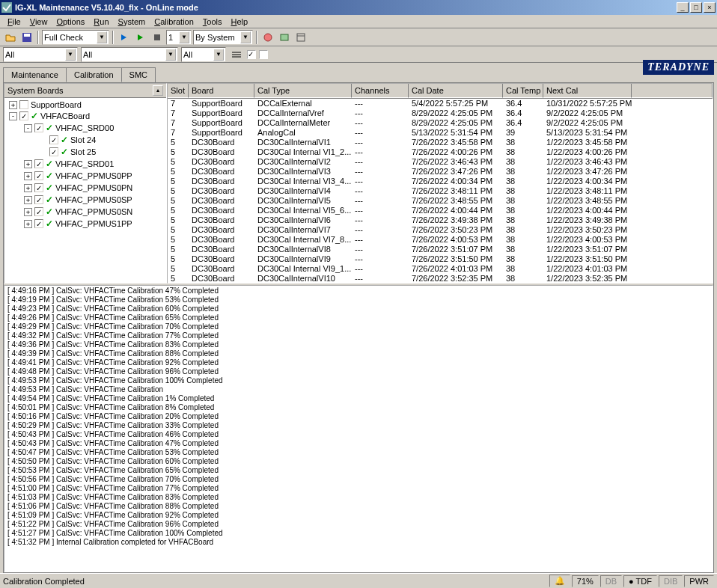 This screenshot has height=588, width=717. I want to click on table-row: 5DC30BoardDC30CalInternalVI1---7/26/2022…, so click(440, 142).